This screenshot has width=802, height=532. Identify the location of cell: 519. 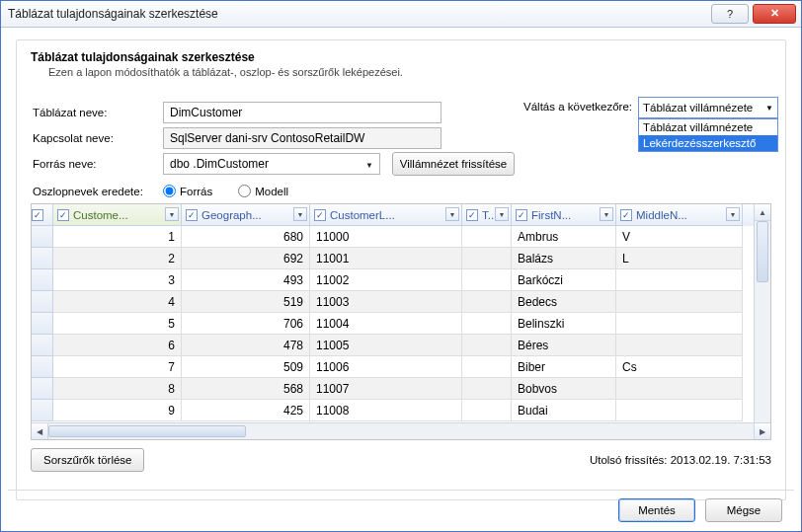
(246, 302).